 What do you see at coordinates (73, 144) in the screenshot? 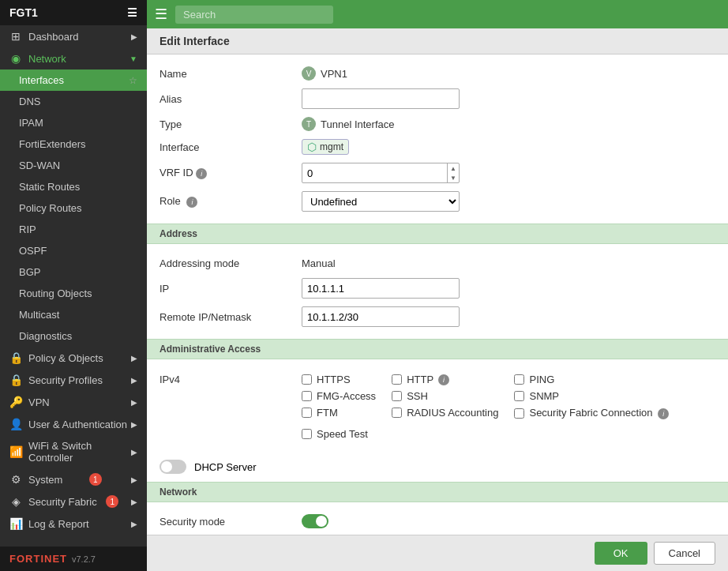
I see `sidebar-item-fortiextenders: FortiExtenders` at bounding box center [73, 144].